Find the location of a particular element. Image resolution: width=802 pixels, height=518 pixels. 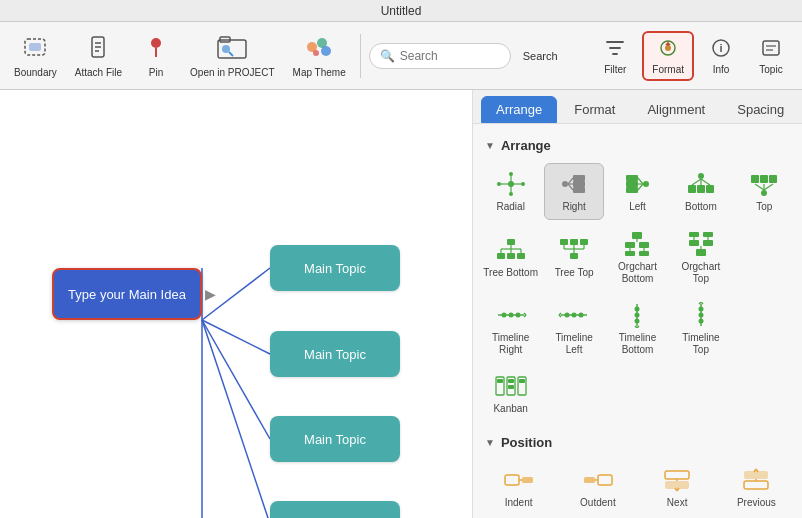

branch-node-1: Main Topic is located at coordinates (335, 268).